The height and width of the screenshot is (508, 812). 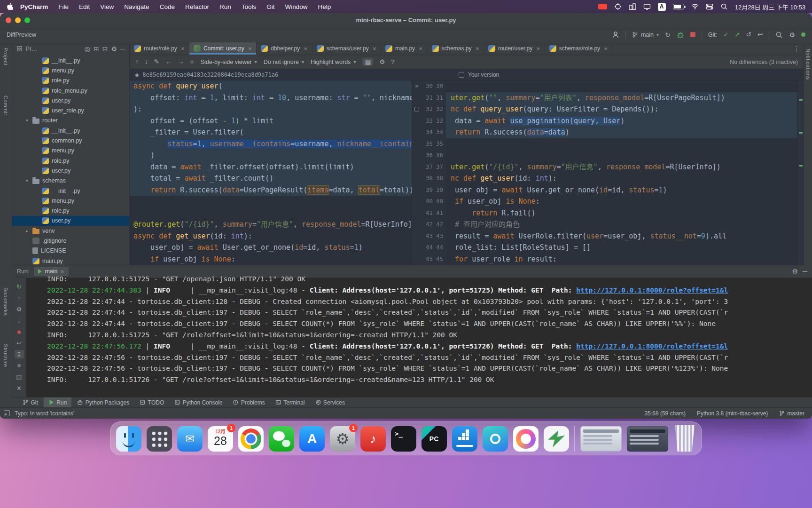 I want to click on git-branch-widget: master, so click(x=792, y=413).